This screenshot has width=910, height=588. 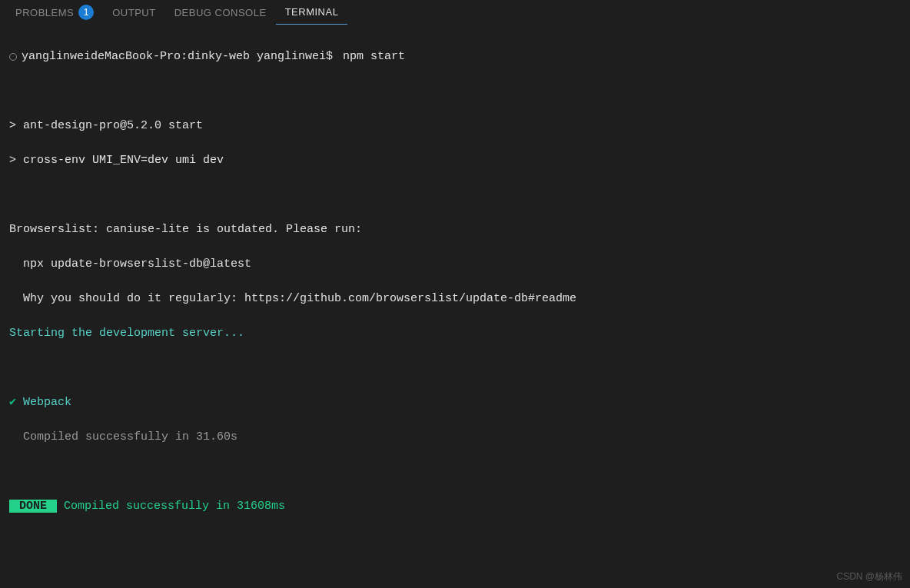 What do you see at coordinates (455, 161) in the screenshot?
I see `npm-script-2: > cross-env UMI_ENV=dev umi dev` at bounding box center [455, 161].